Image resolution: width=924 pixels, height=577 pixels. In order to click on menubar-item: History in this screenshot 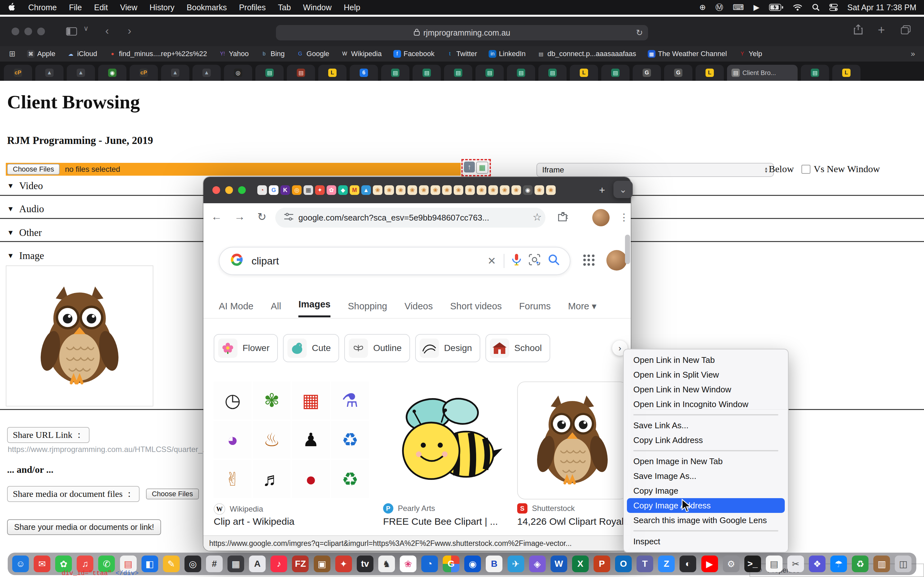, I will do `click(162, 8)`.